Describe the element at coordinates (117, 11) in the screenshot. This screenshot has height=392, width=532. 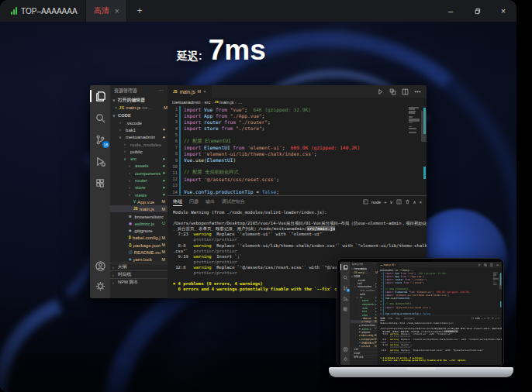
I see `quality-tab-close-icon: ×` at that location.